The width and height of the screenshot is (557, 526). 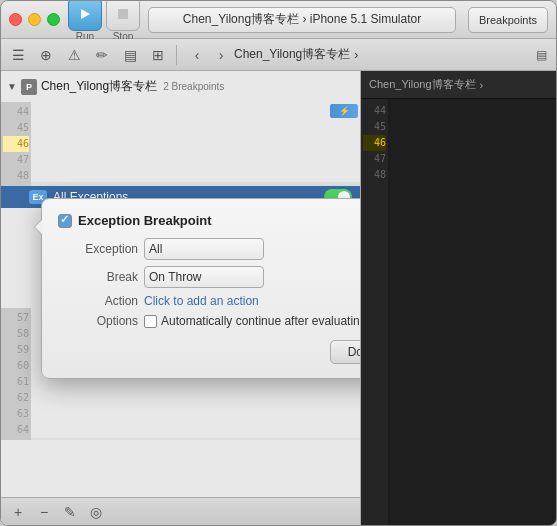 I want to click on popup-footer: Done, so click(x=209, y=352).